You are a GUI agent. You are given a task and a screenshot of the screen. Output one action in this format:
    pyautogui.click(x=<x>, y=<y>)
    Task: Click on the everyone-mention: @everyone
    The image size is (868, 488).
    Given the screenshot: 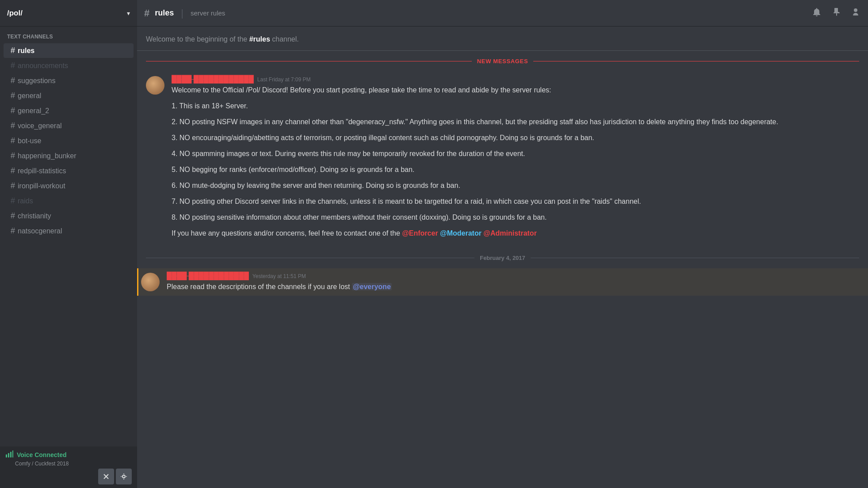 What is the action you would take?
    pyautogui.click(x=372, y=286)
    